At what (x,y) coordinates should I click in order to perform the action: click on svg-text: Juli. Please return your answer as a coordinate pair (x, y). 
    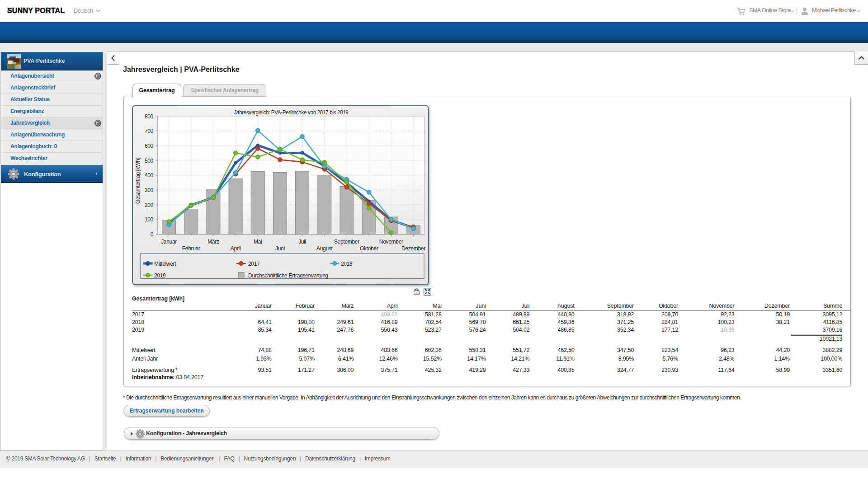
    Looking at the image, I should click on (302, 242).